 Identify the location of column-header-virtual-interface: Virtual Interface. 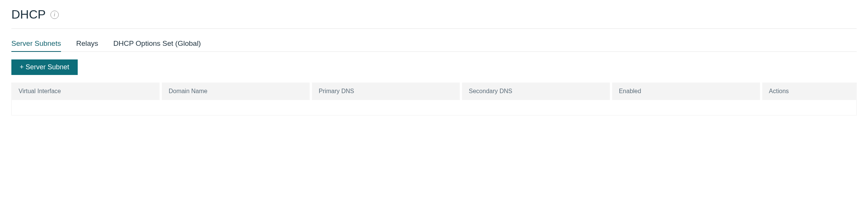
(86, 91).